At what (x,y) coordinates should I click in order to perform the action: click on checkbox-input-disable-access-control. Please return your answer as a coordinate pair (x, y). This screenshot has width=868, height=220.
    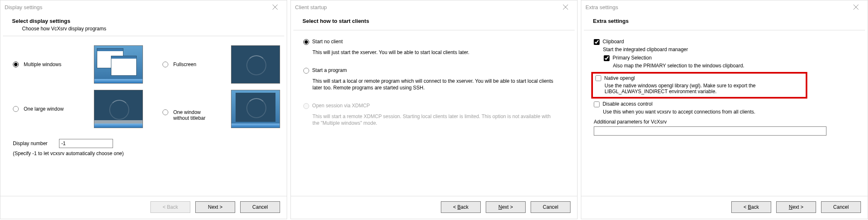
    Looking at the image, I should click on (597, 104).